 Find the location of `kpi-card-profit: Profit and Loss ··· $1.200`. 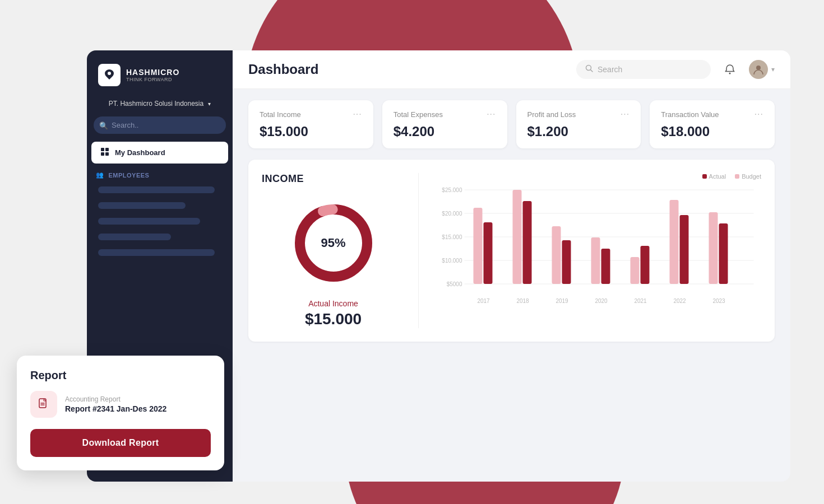

kpi-card-profit: Profit and Loss ··· $1.200 is located at coordinates (578, 124).